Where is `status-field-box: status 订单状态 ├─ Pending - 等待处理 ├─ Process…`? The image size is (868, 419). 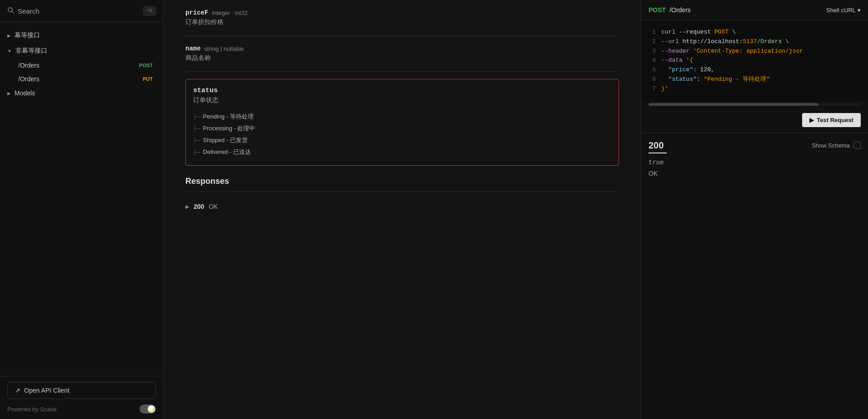 status-field-box: status 订单状态 ├─ Pending - 等待处理 ├─ Process… is located at coordinates (402, 123).